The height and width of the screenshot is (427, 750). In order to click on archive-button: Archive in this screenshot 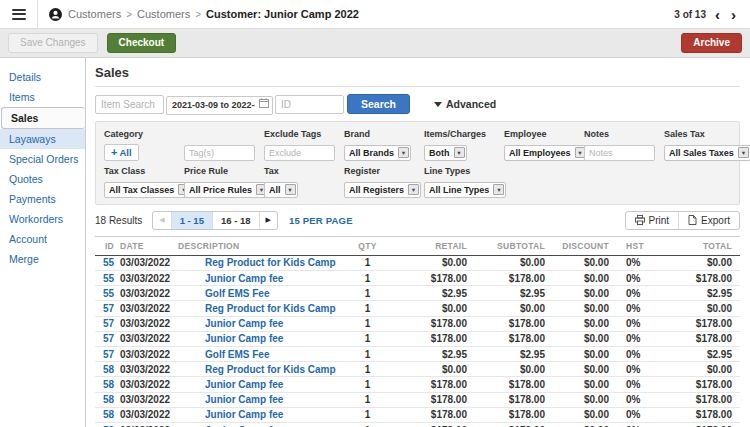, I will do `click(712, 43)`.